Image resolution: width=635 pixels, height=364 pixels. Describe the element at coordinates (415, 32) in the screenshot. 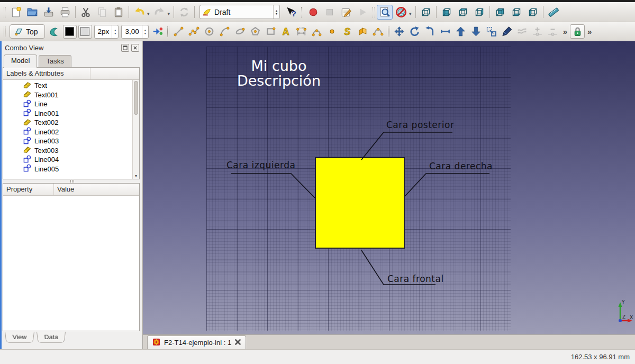

I see `draft-rotate-button` at that location.